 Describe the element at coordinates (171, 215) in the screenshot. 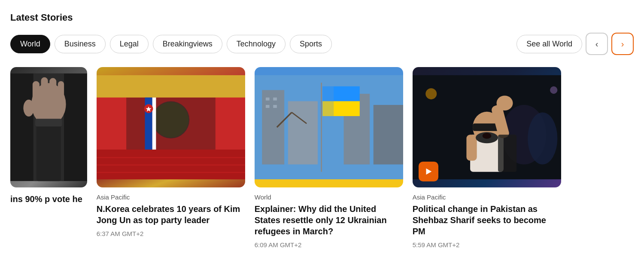

I see `card-title-card-2: N.Korea celebrates 10 years of Kim Jong …` at that location.